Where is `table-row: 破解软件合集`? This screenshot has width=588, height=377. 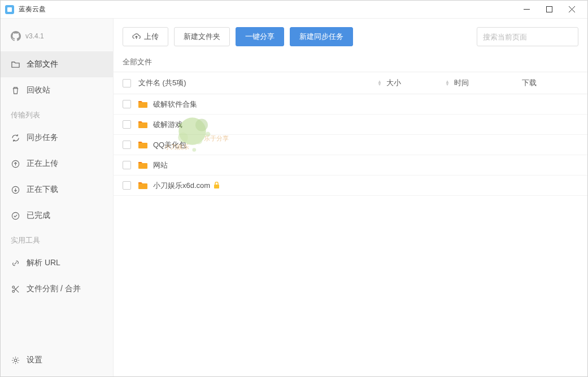
table-row: 破解软件合集 is located at coordinates (350, 104).